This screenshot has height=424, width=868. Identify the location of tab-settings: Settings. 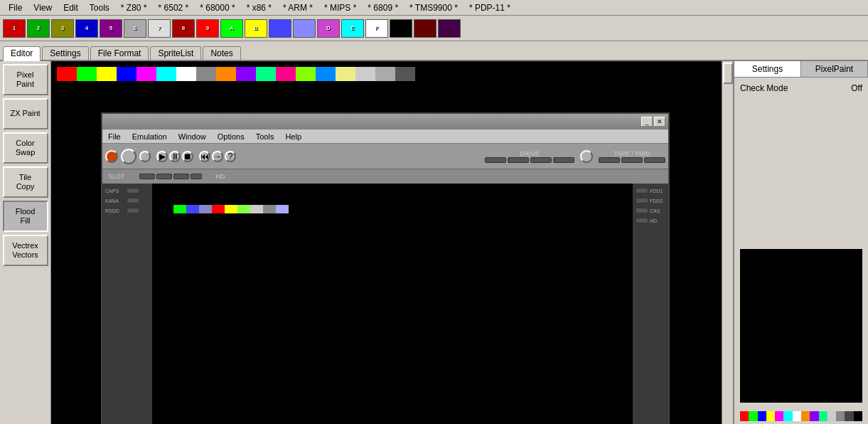
(65, 53).